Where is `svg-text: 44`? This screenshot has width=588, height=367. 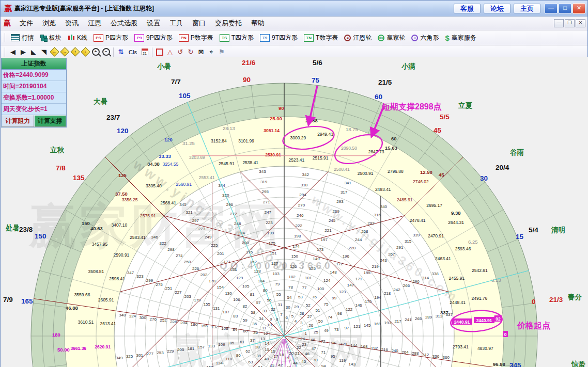
svg-text: 44 is located at coordinates (296, 363).